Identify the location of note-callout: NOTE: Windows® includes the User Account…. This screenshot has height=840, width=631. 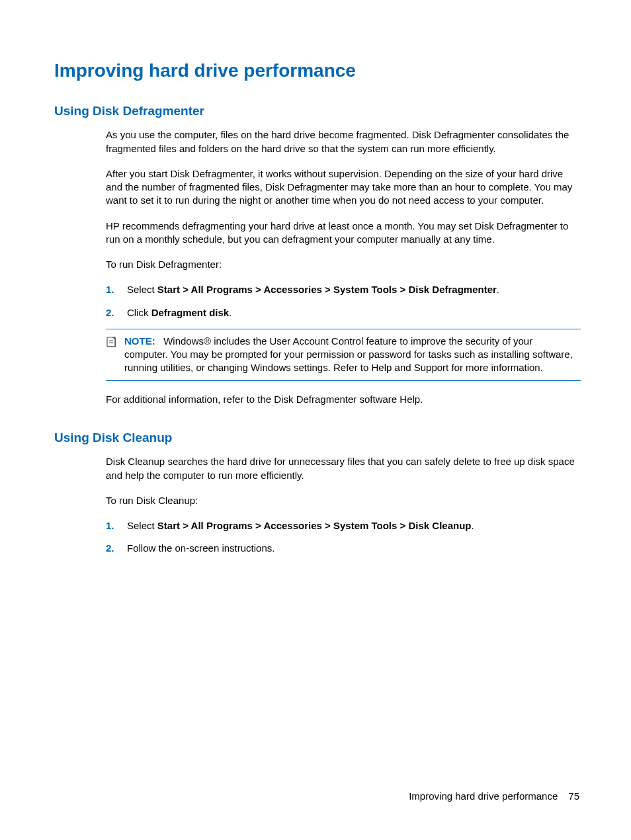
(343, 355).